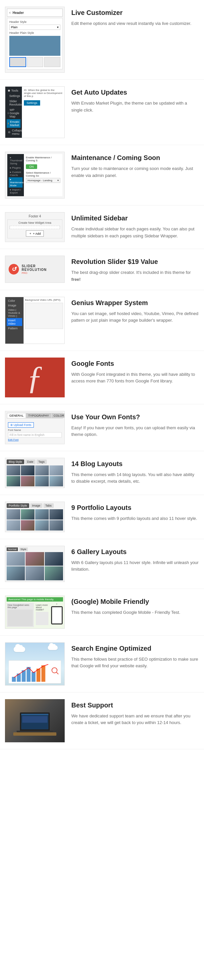 The width and height of the screenshot is (204, 980). What do you see at coordinates (102, 664) in the screenshot?
I see `feature-seo: Search Engine Optimized This theme follo…` at bounding box center [102, 664].